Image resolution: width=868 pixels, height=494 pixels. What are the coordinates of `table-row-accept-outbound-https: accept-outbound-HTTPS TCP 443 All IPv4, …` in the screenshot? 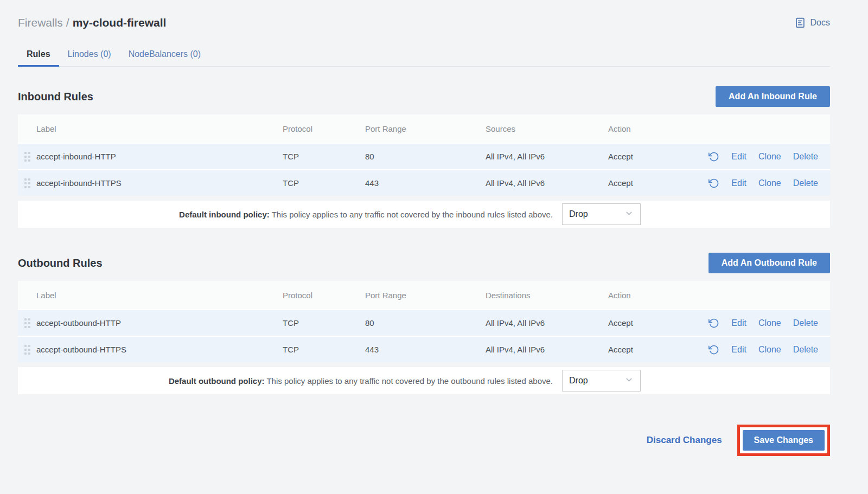 It's located at (424, 349).